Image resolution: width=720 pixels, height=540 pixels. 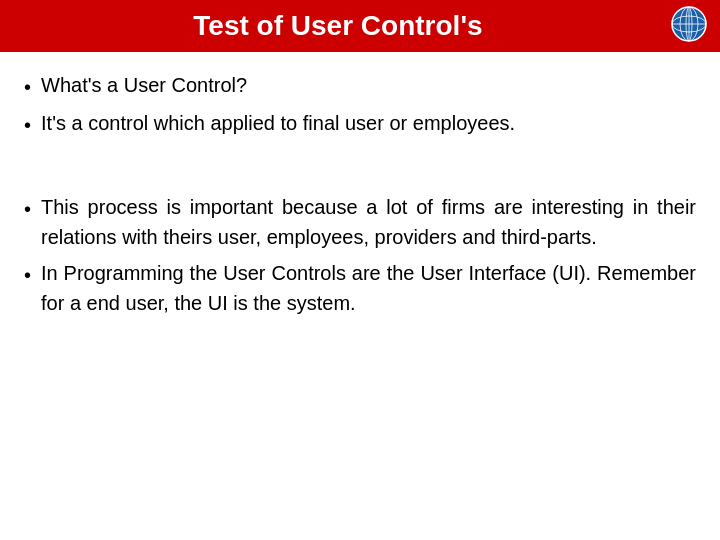 I want to click on bullet-text-3: This process is important because a lot …, so click(x=368, y=222).